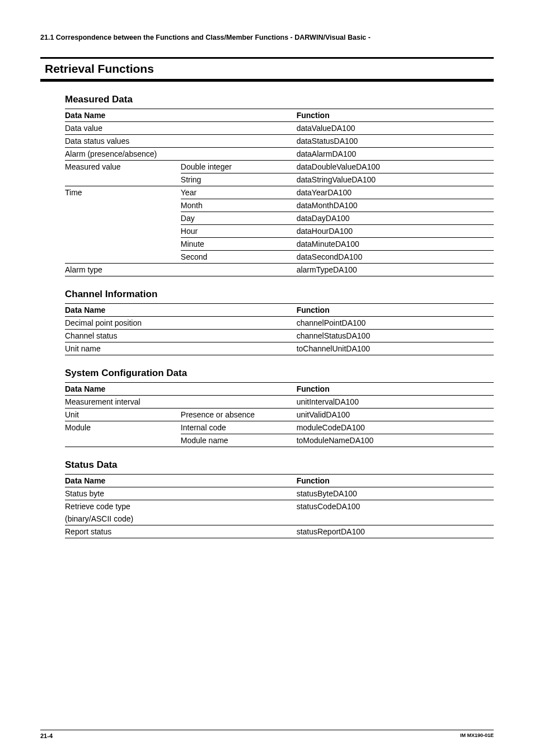  What do you see at coordinates (279, 349) in the screenshot?
I see `table-row: Unit nametoChannelUnitDA100` at bounding box center [279, 349].